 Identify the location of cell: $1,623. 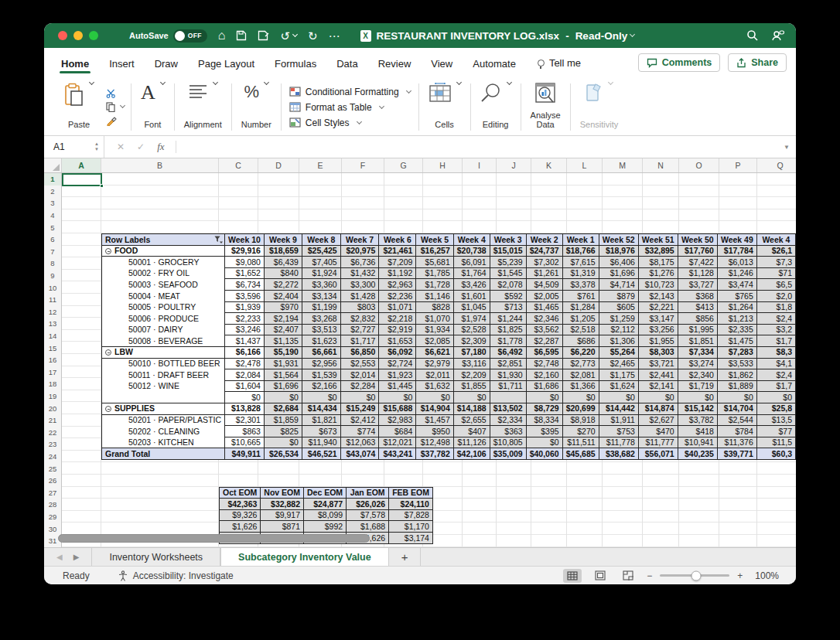
(321, 342).